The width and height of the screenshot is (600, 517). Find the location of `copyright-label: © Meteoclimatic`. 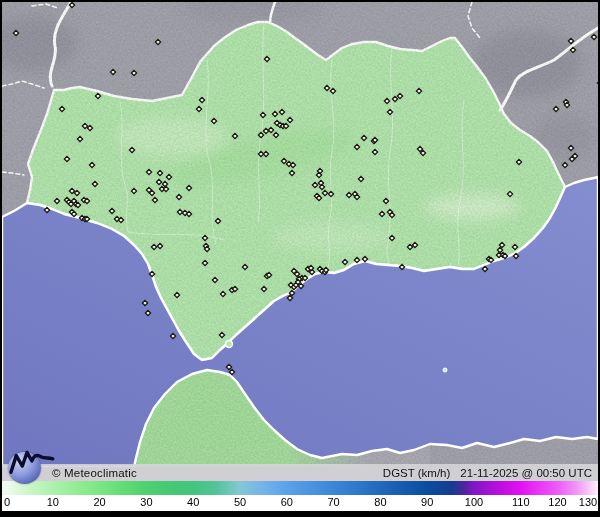

copyright-label: © Meteoclimatic is located at coordinates (94, 473).